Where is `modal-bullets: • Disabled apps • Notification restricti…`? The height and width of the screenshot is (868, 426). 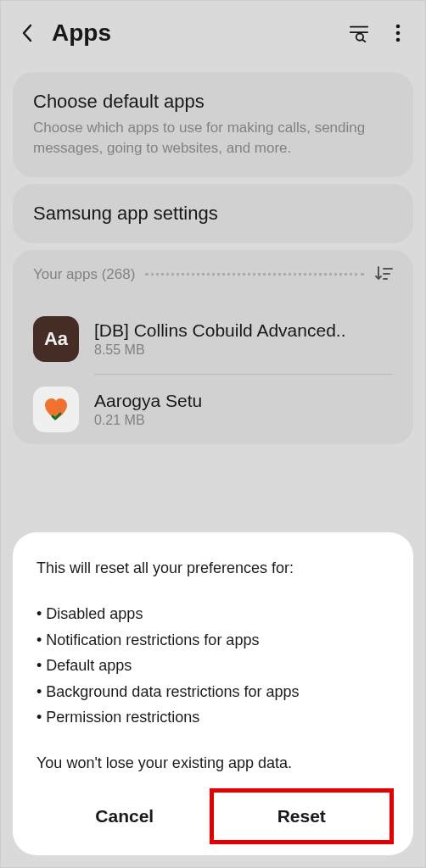
modal-bullets: • Disabled apps • Notification restricti… is located at coordinates (213, 666).